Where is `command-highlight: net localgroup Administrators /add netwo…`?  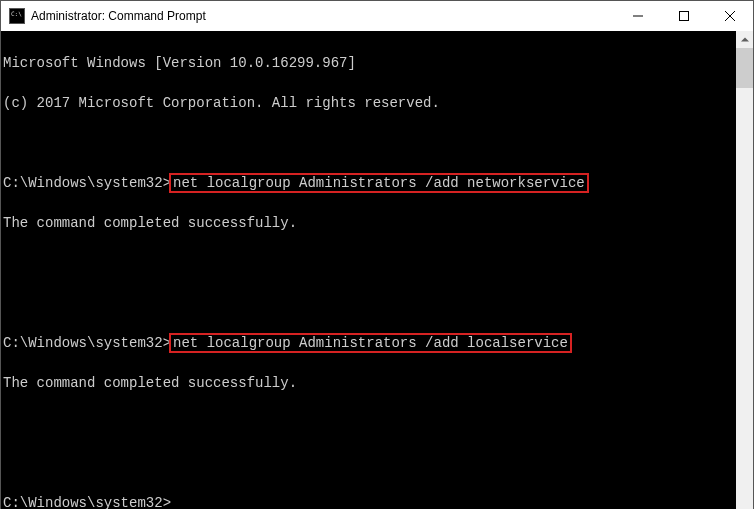
command-highlight: net localgroup Administrators /add netwo… is located at coordinates (379, 183).